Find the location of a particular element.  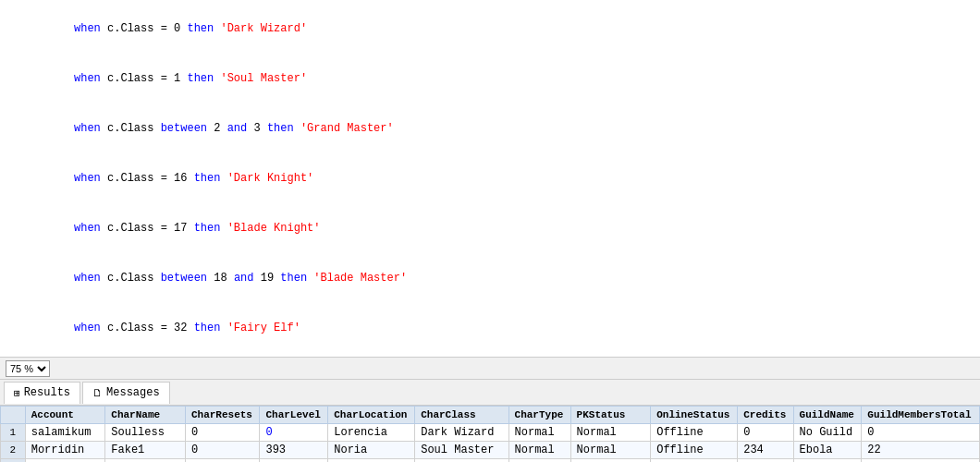

code-line: when c.Class between 2 and 3 then 'Grand… is located at coordinates (490, 128).